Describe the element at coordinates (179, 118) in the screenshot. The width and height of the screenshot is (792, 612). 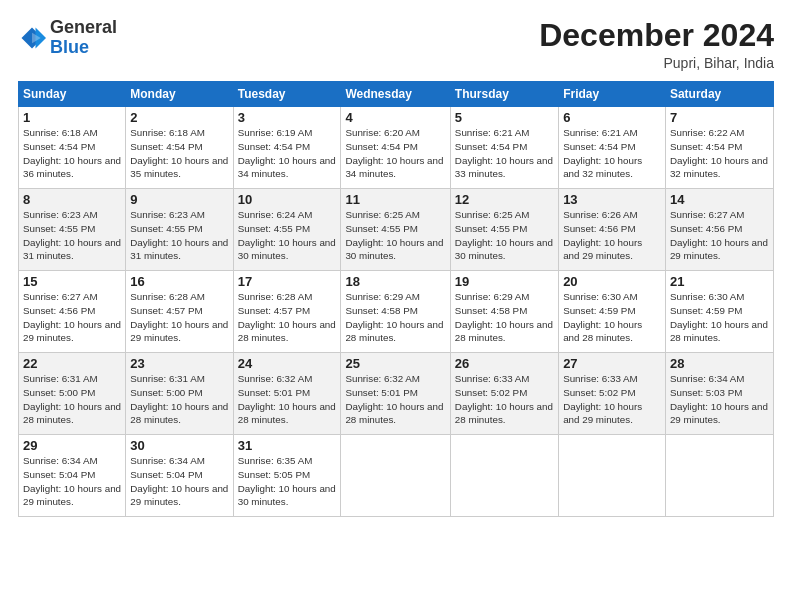
I see `day-number: 2` at that location.